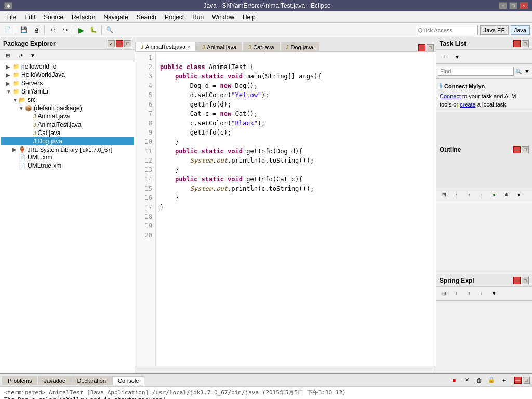 This screenshot has height=399, width=532. Describe the element at coordinates (110, 30) in the screenshot. I see `search-button: 🔍` at that location.